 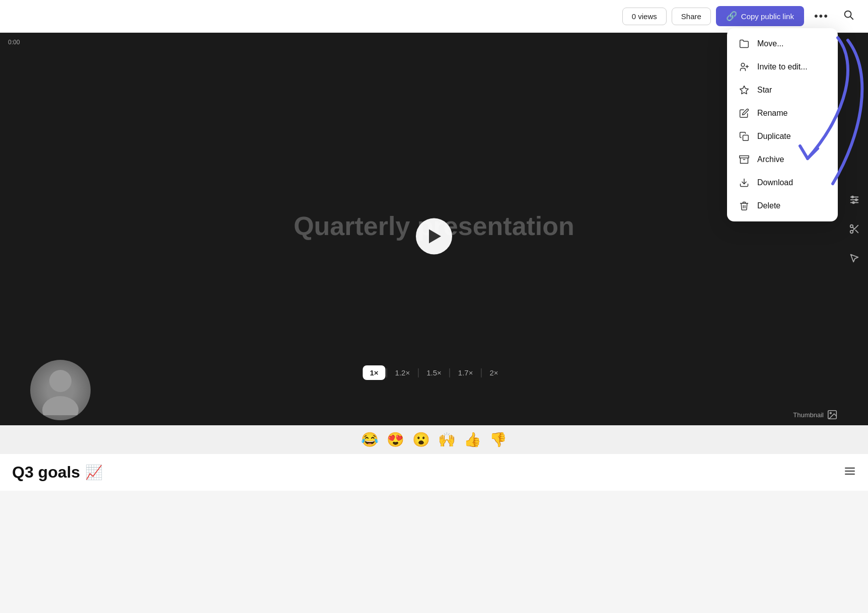 I want to click on menu-archive-label: Archive, so click(x=770, y=160).